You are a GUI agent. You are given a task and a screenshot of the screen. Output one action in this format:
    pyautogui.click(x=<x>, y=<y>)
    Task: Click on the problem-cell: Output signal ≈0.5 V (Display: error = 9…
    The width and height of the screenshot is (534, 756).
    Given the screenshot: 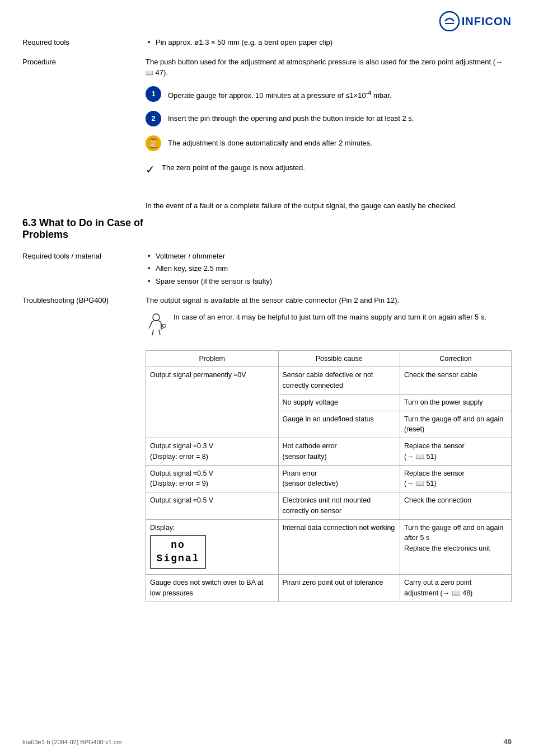 What is the action you would take?
    pyautogui.click(x=213, y=479)
    